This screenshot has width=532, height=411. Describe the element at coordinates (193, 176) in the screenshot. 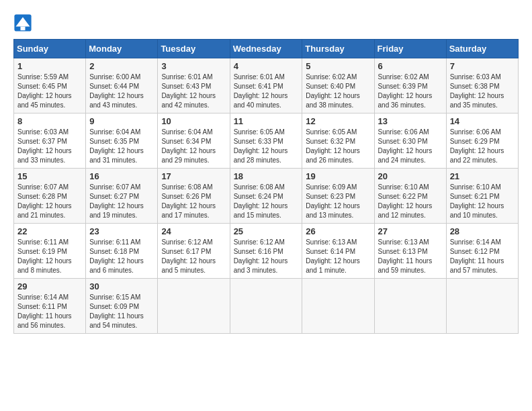

I see `day-number: 17` at that location.